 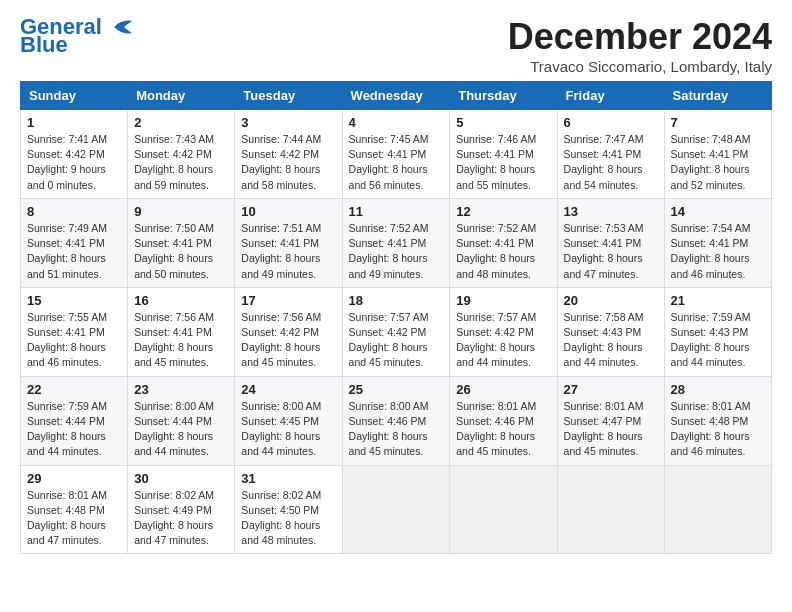 What do you see at coordinates (610, 242) in the screenshot?
I see `calendar-cell: 13 Sunrise: 7:53 AMSunset: 4:41 PMDaylig…` at bounding box center [610, 242].